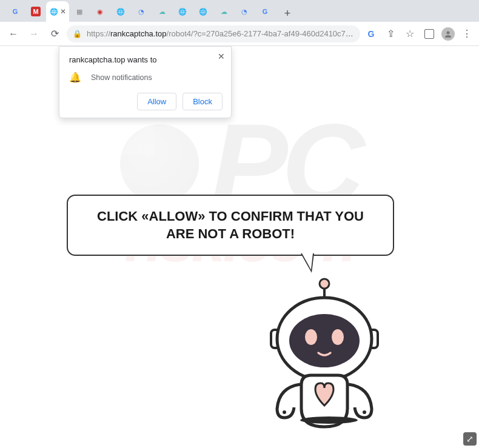 The height and width of the screenshot is (448, 479). What do you see at coordinates (146, 82) in the screenshot?
I see `notification-permission-prompt: ✕ rankcaptcha.top wants to 🔔 Show notifi…` at bounding box center [146, 82].